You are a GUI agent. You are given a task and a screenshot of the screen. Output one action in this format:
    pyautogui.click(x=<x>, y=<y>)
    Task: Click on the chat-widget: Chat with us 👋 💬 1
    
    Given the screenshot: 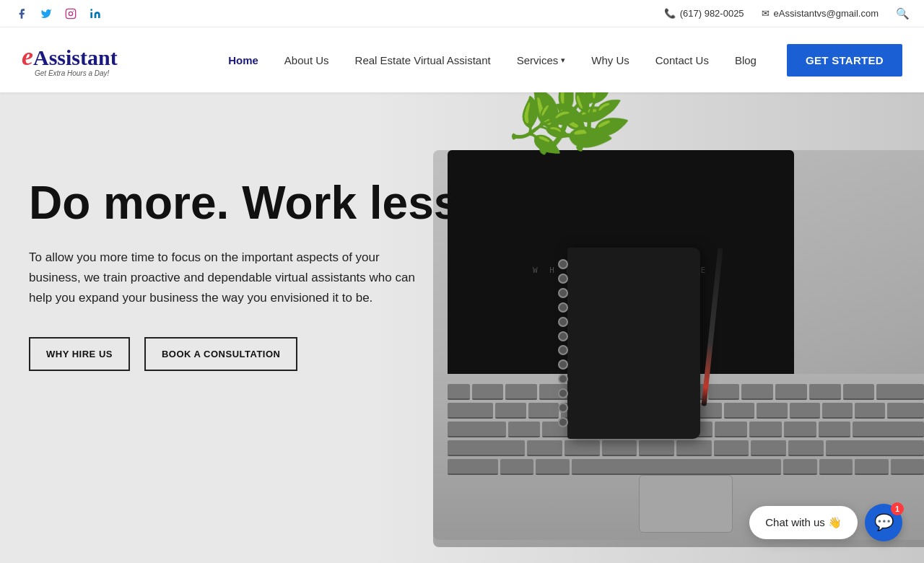 What is the action you would take?
    pyautogui.click(x=826, y=523)
    